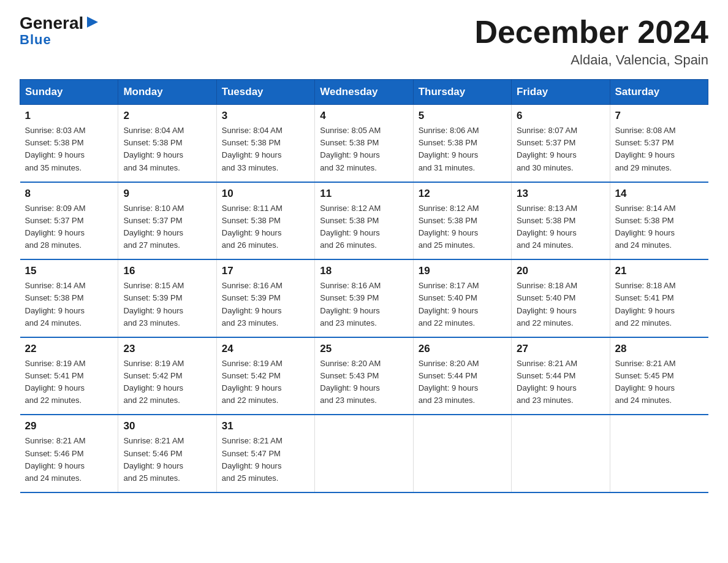 The image size is (728, 563). I want to click on calendar-cell: 15 Sunrise: 8:14 AMSunset: 5:38 PMDaylig…, so click(69, 298).